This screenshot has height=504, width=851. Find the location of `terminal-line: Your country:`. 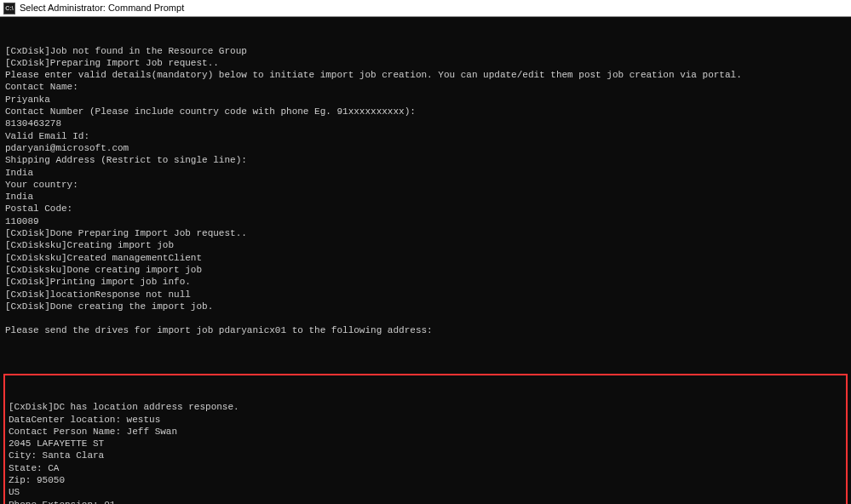

terminal-line: Your country: is located at coordinates (426, 185).